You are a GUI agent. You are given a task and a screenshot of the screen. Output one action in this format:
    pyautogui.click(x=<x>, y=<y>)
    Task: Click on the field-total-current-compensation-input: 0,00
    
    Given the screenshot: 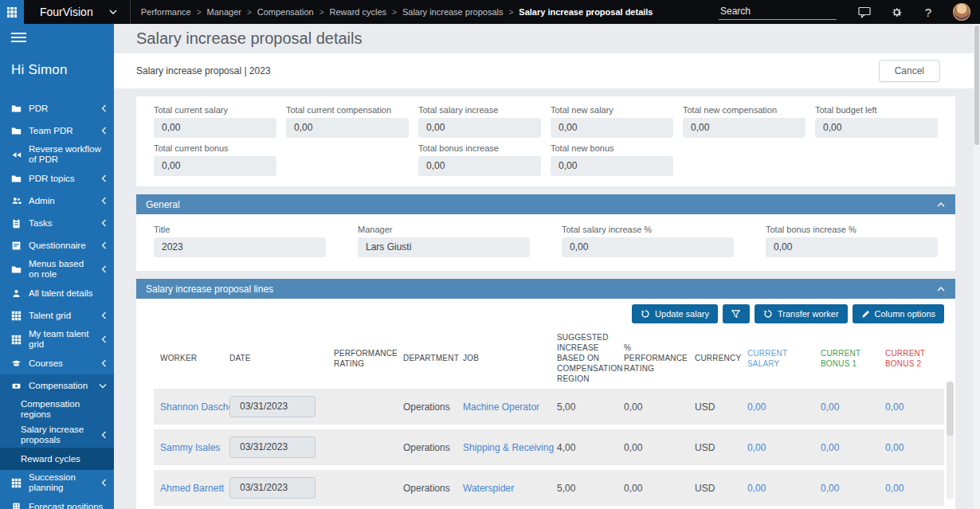 What is the action you would take?
    pyautogui.click(x=347, y=127)
    